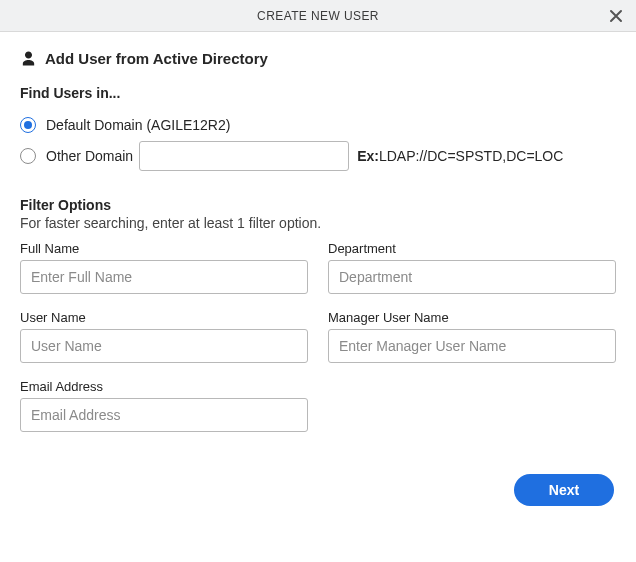  What do you see at coordinates (28, 156) in the screenshot?
I see `other-domain-radio` at bounding box center [28, 156].